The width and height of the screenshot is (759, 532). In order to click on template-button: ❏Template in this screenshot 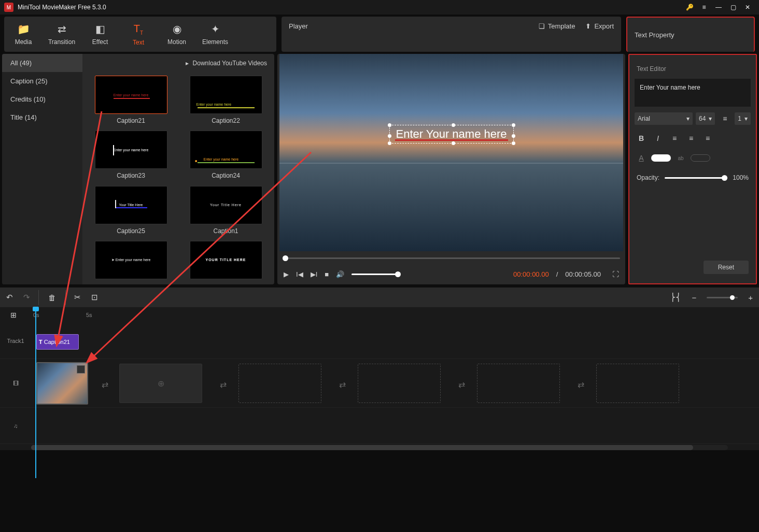, I will do `click(557, 26)`.